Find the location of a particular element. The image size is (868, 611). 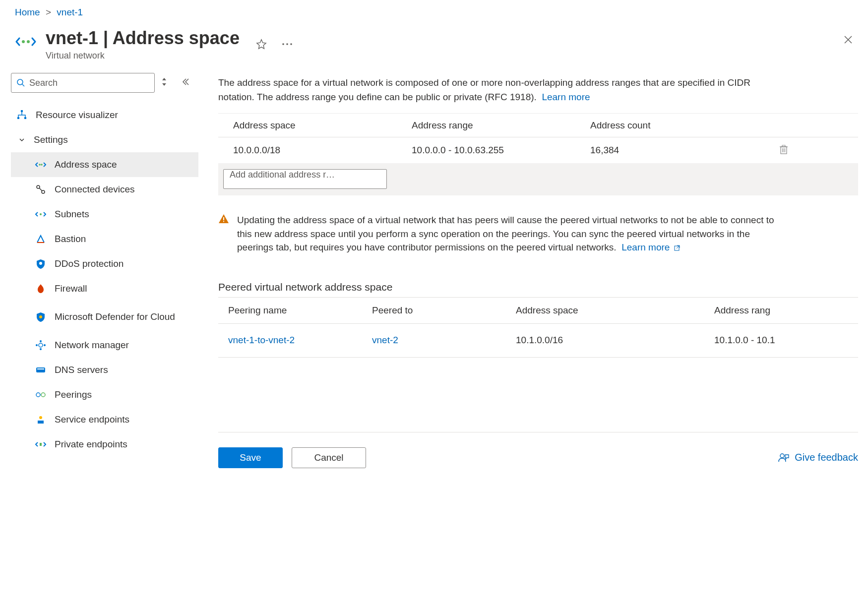

nav-defender: Microsoft Defender for Cloud is located at coordinates (105, 317).